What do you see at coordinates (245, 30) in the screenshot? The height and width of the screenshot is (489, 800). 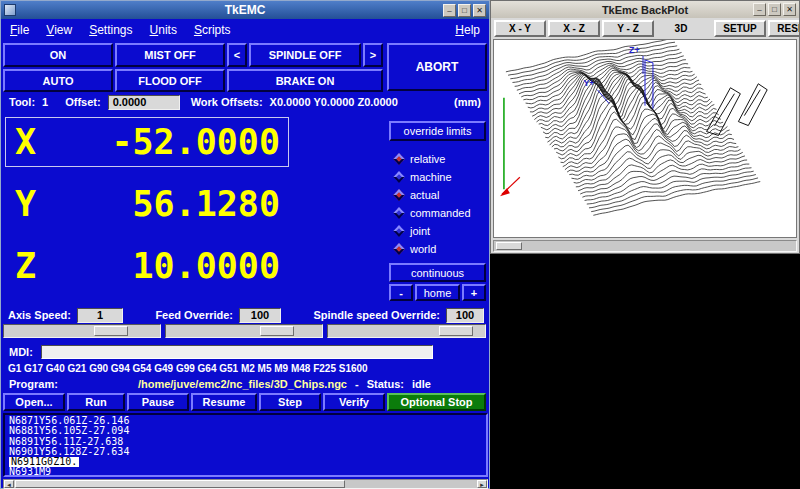 I see `menubar: File View Settings Units Scripts Help` at bounding box center [245, 30].